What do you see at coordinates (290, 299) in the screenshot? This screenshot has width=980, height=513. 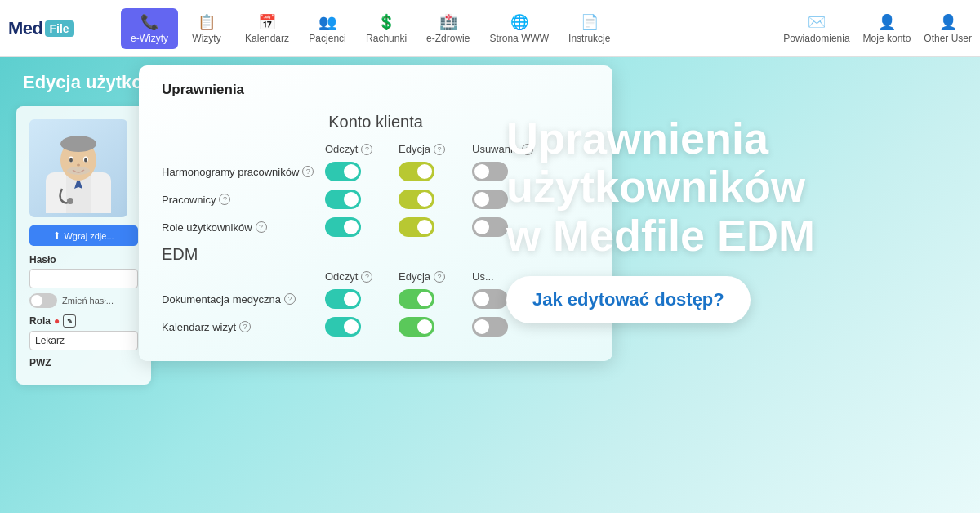 I see `dokumentacja-help-icon: ?` at bounding box center [290, 299].